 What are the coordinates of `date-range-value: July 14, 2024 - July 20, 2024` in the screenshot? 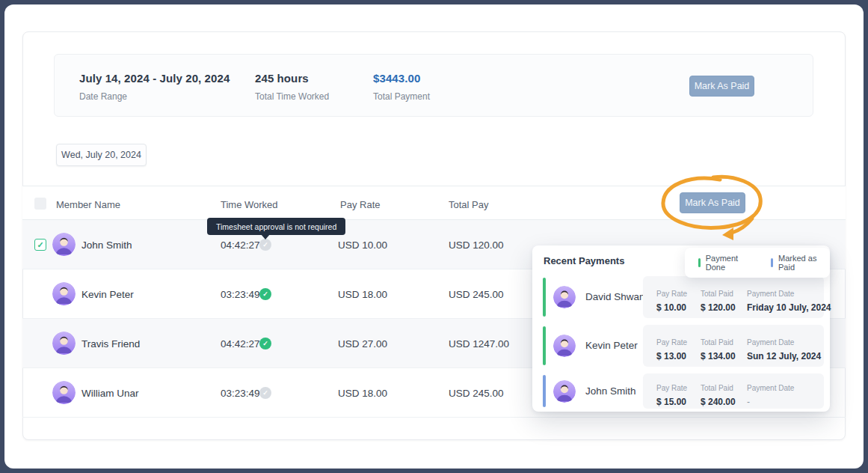 It's located at (154, 78).